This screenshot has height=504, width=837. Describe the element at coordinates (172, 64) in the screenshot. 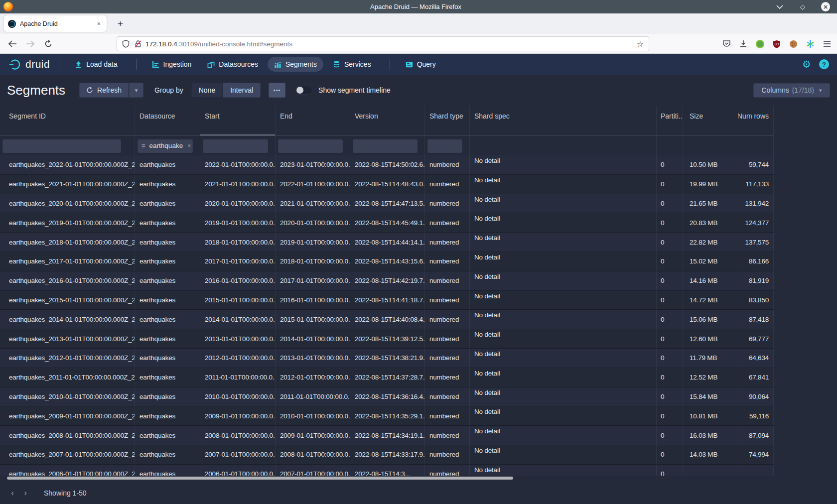

I see `nav-item-ingestion: Ingestion` at that location.